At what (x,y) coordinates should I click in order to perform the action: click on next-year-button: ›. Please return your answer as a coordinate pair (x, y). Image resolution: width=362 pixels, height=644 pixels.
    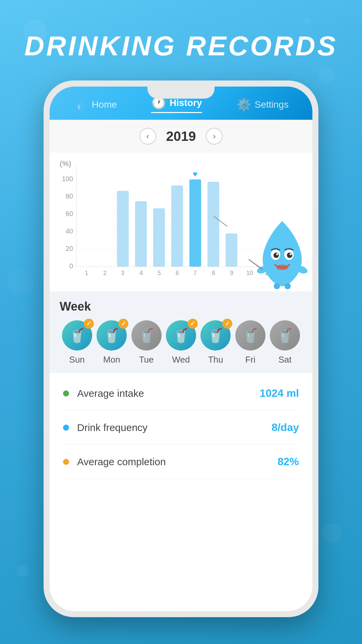
    Looking at the image, I should click on (214, 136).